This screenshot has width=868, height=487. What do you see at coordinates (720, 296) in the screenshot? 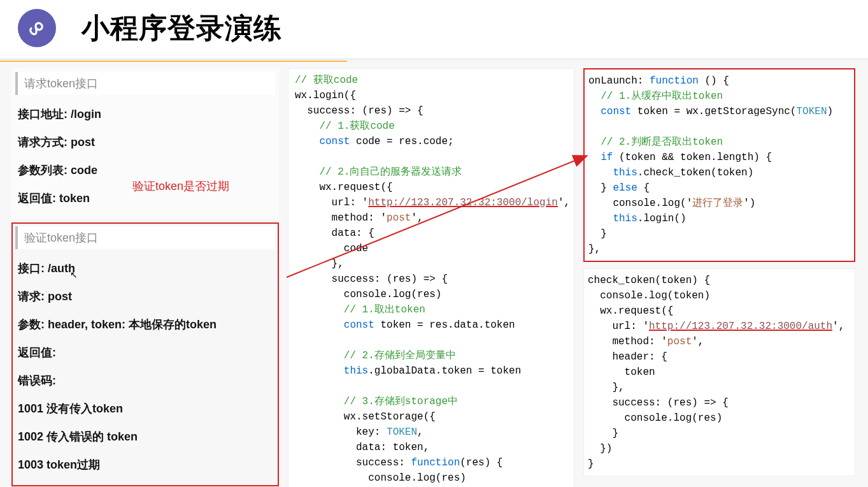
I see `code-line: console.log(token)` at bounding box center [720, 296].